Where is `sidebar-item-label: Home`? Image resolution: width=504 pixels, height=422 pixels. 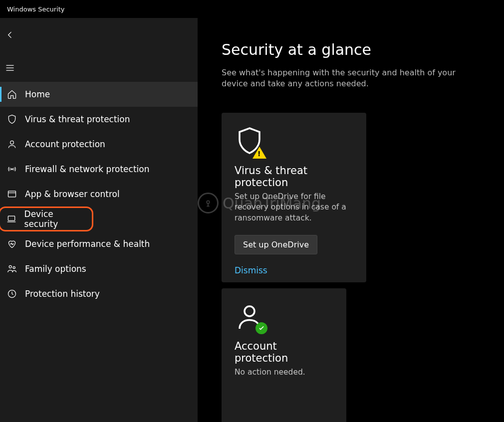
sidebar-item-label: Home is located at coordinates (37, 94).